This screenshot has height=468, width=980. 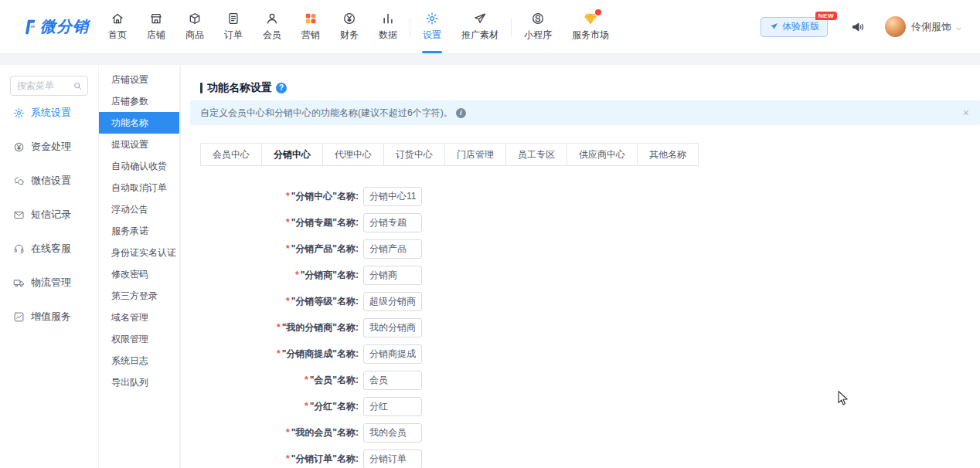 What do you see at coordinates (536, 154) in the screenshot?
I see `tab-staff-zone: 员工专区` at bounding box center [536, 154].